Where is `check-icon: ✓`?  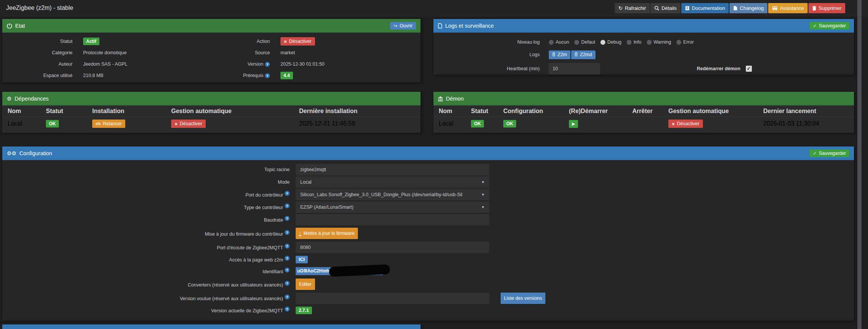 check-icon: ✓ is located at coordinates (814, 26).